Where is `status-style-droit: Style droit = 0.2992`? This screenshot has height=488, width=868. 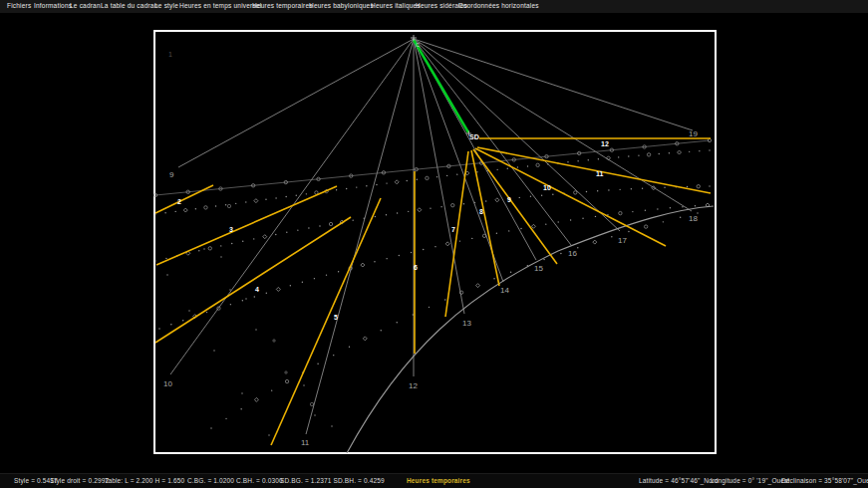 status-style-droit: Style droit = 0.2992 is located at coordinates (80, 480).